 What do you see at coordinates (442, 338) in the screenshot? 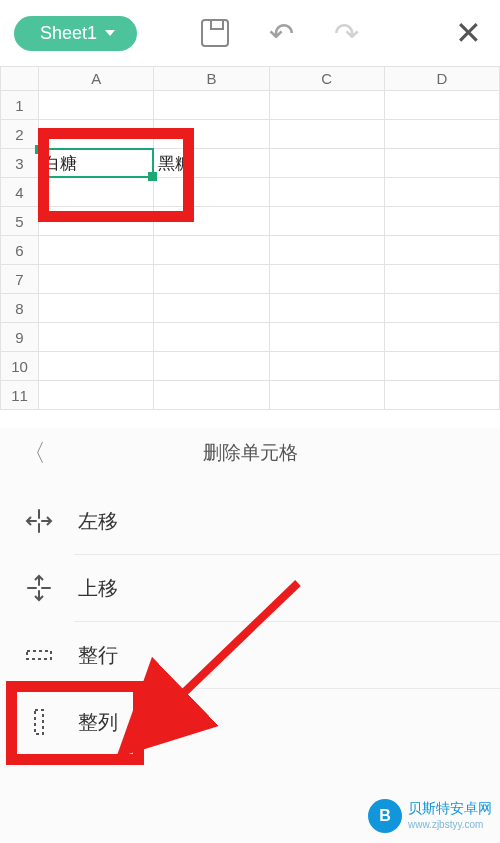
I see `cell-D9` at bounding box center [442, 338].